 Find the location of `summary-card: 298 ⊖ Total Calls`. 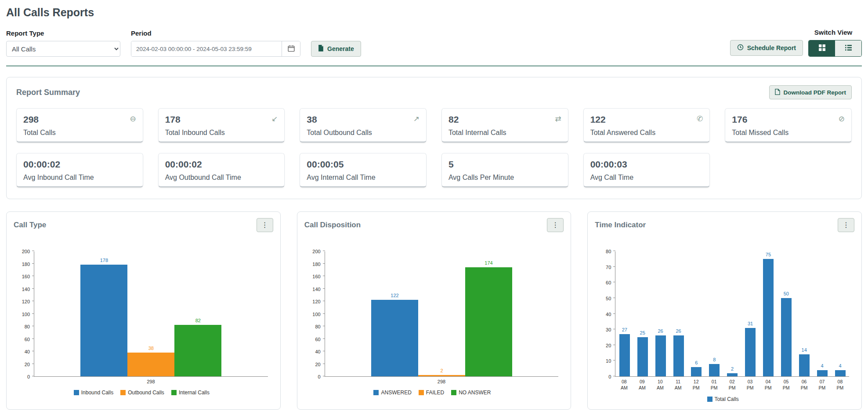

summary-card: 298 ⊖ Total Calls is located at coordinates (80, 125).